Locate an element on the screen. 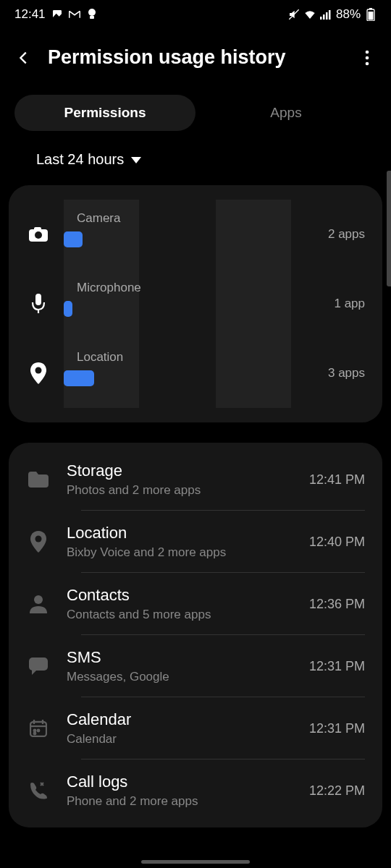 This screenshot has height=868, width=391. chart-label: Camera is located at coordinates (98, 218).